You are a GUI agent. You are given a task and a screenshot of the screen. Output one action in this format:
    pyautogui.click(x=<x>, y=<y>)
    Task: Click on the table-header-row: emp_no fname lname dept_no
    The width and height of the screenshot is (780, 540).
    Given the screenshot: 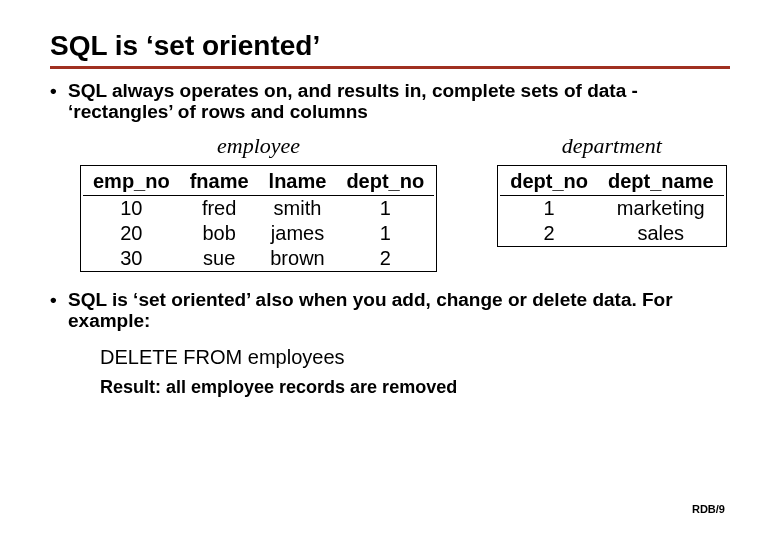 What is the action you would take?
    pyautogui.click(x=258, y=182)
    